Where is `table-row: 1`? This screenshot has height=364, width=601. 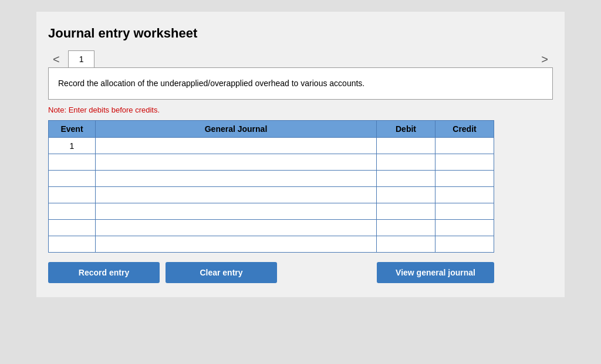
table-row: 1 is located at coordinates (271, 146).